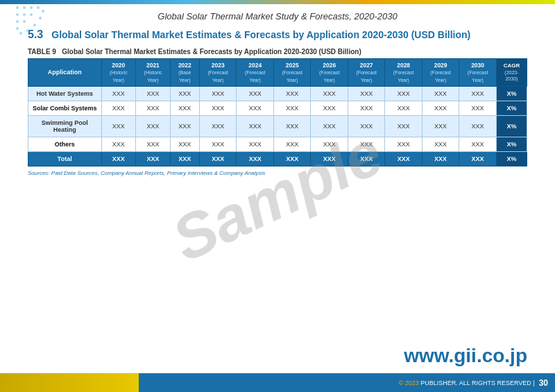 This screenshot has height=392, width=555. What do you see at coordinates (278, 359) in the screenshot?
I see `logo-area: www.gii.co.jp` at bounding box center [278, 359].